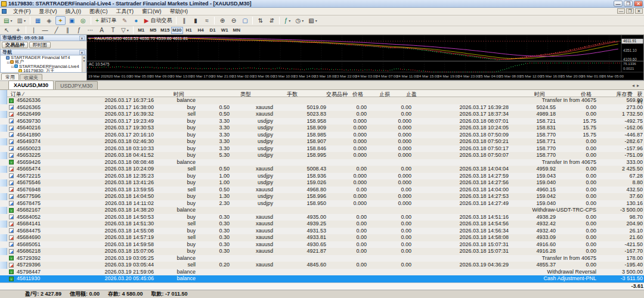 This screenshot has height=298, width=644. What do you see at coordinates (322, 224) in the screenshot?
I see `history-row: 456841412026.03.18 14:51:30sell0.30xauus…` at bounding box center [322, 224].